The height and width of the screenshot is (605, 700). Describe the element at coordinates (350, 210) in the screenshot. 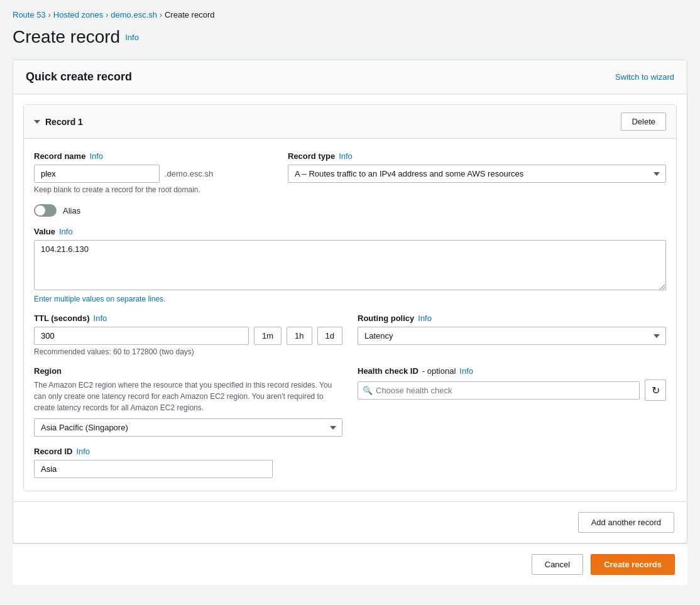

I see `alias-row: Alias` at that location.